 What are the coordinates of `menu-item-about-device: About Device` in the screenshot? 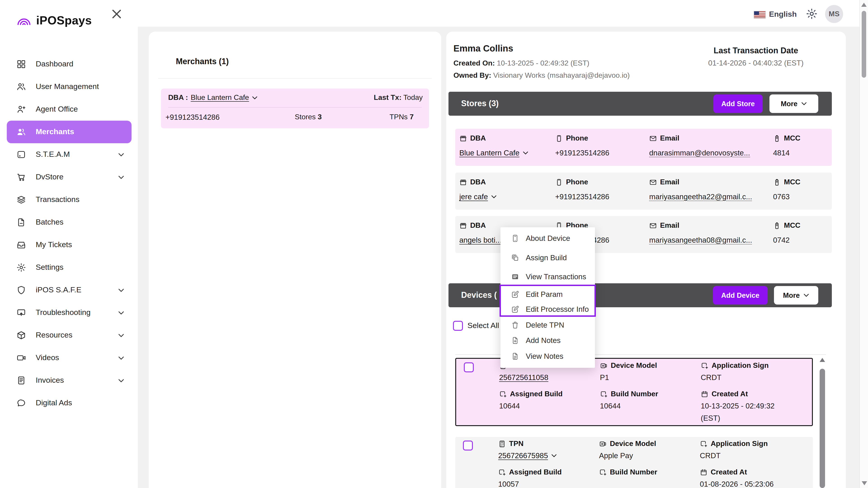 It's located at (548, 238).